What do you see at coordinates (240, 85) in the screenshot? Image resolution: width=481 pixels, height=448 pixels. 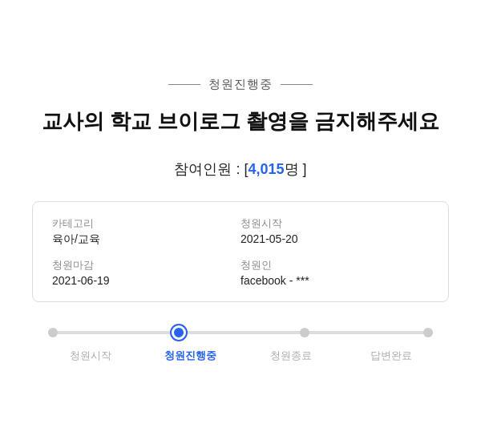 I see `status-text: 청원진행중` at bounding box center [240, 85].